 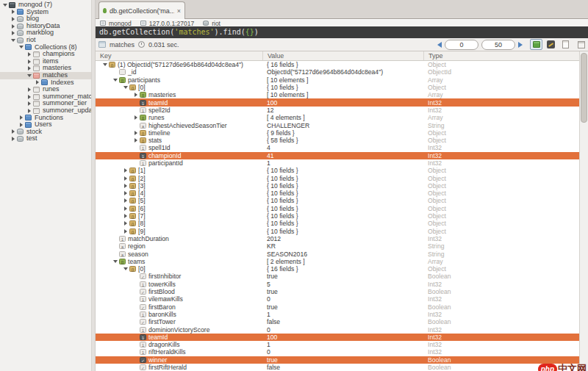 What do you see at coordinates (337, 216) in the screenshot?
I see `table-row: {}[7]{ 10 fields }Object` at bounding box center [337, 216].